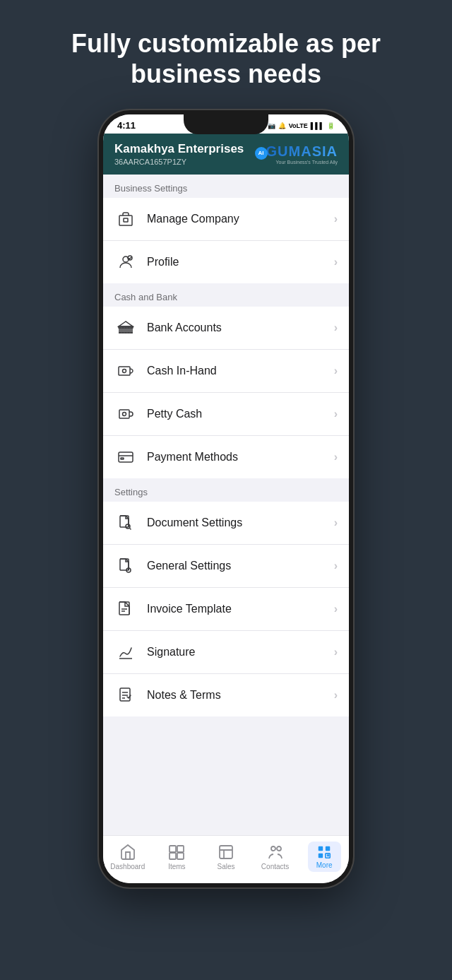  What do you see at coordinates (226, 372) in the screenshot?
I see `menu-item-cash-in-hand: Cash In-Hand ›` at bounding box center [226, 372].